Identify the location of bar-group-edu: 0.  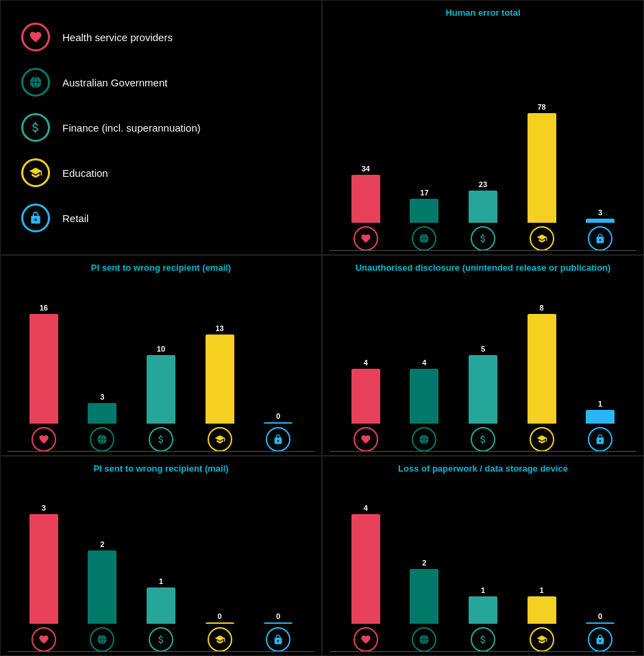
(220, 632).